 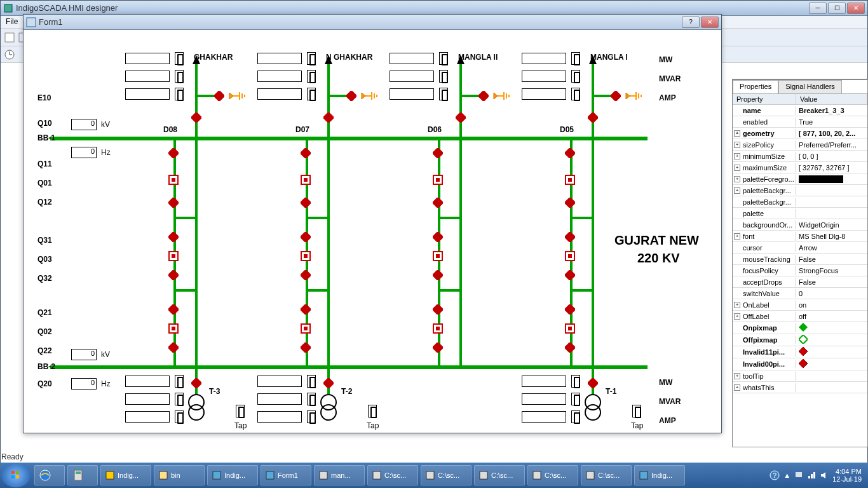 I want to click on prop-col-property: Property, so click(x=764, y=99).